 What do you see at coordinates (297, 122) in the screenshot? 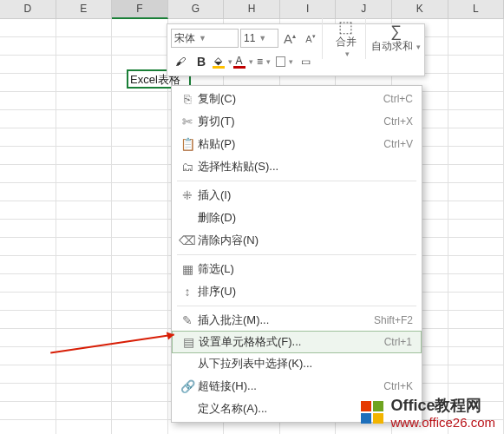
I see `menu-item: ✄剪切(T)Ctrl+X` at bounding box center [297, 122].